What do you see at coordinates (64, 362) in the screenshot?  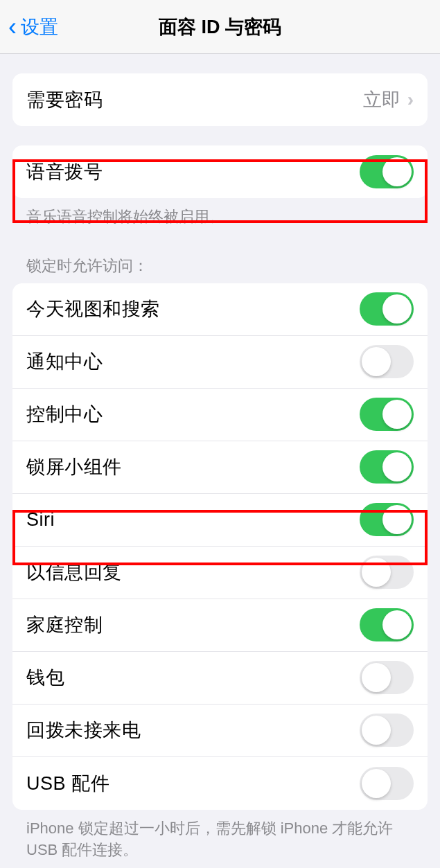 I see `lock-access-label: 通知中心` at bounding box center [64, 362].